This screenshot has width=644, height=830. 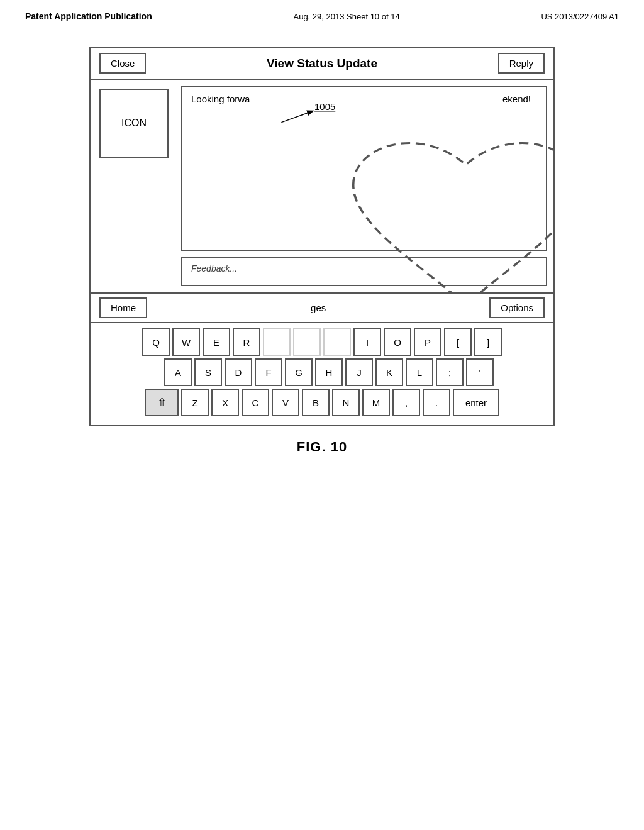 What do you see at coordinates (480, 372) in the screenshot?
I see `key-quote: '` at bounding box center [480, 372].